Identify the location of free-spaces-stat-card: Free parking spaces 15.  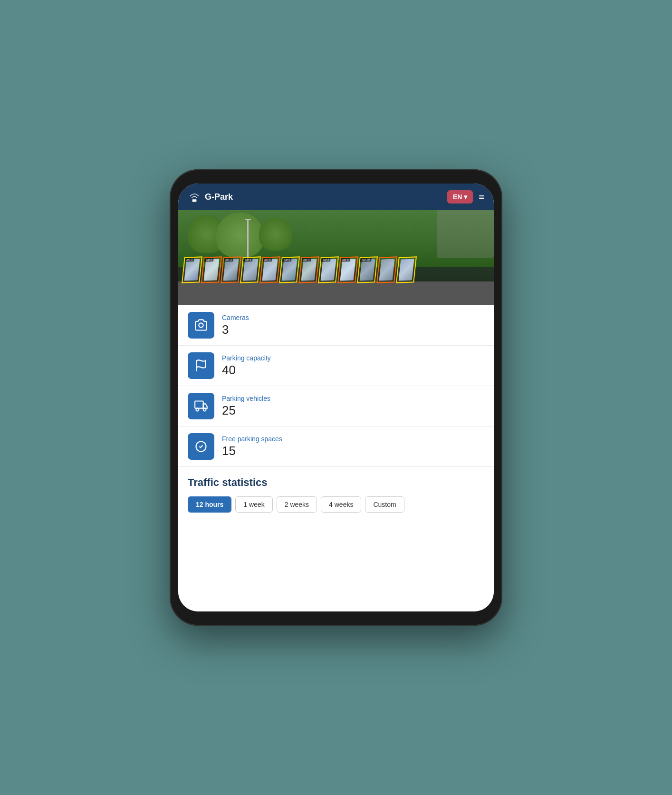
(336, 447).